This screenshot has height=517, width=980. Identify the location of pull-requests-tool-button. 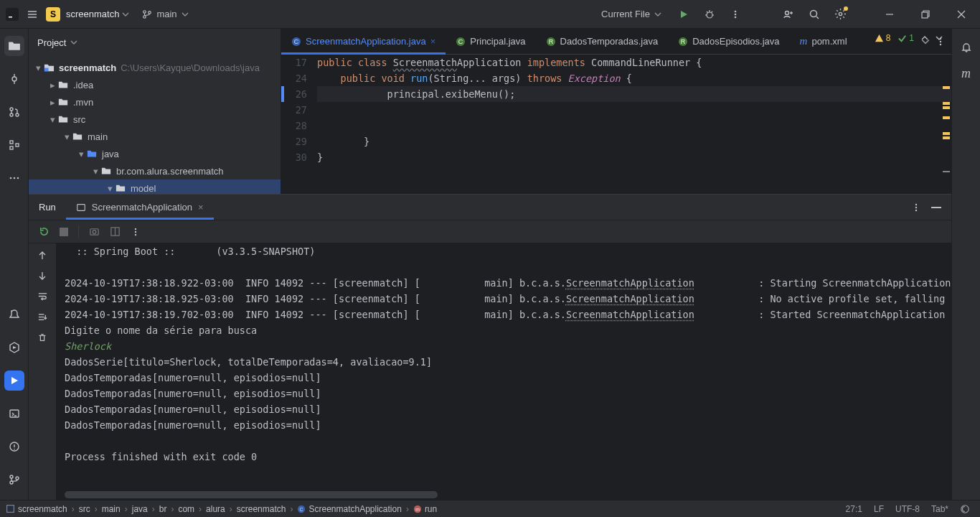
(14, 112).